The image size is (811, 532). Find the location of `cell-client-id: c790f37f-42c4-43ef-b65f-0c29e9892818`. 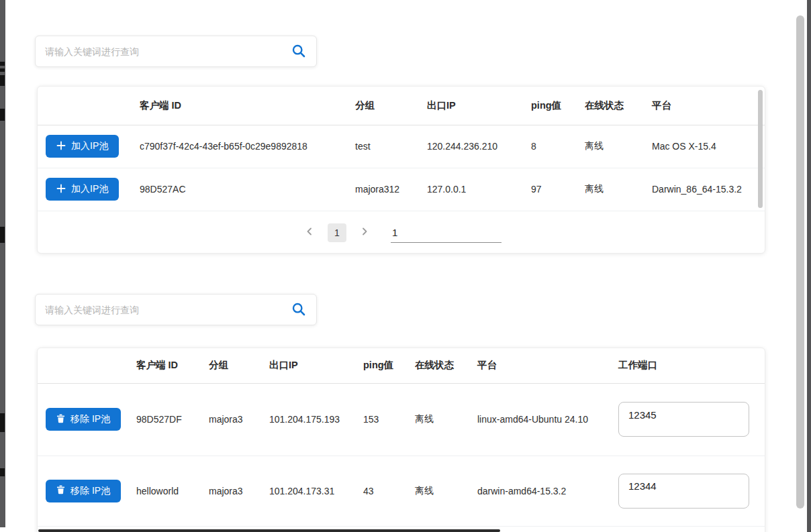

cell-client-id: c790f37f-42c4-43ef-b65f-0c29e9892818 is located at coordinates (239, 146).